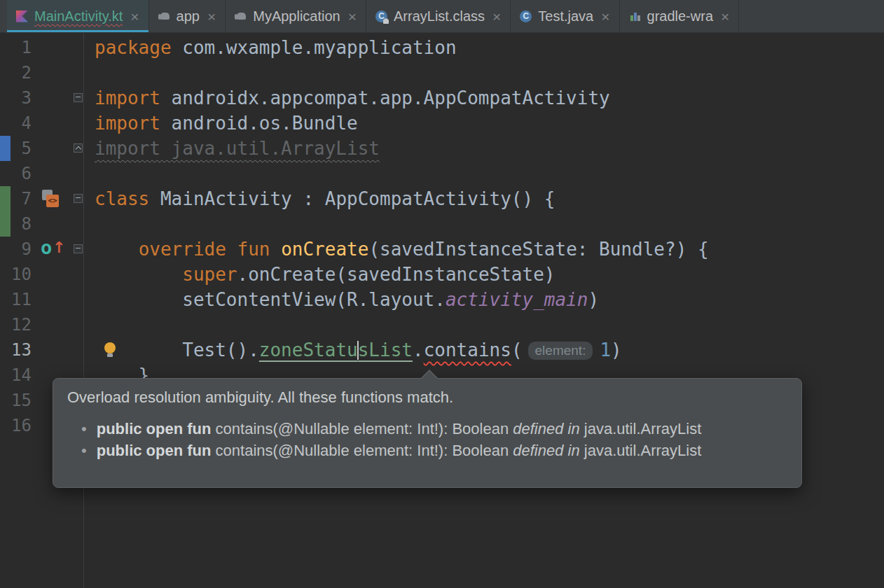 The height and width of the screenshot is (588, 884). Describe the element at coordinates (133, 48) in the screenshot. I see `token-kw: package` at that location.